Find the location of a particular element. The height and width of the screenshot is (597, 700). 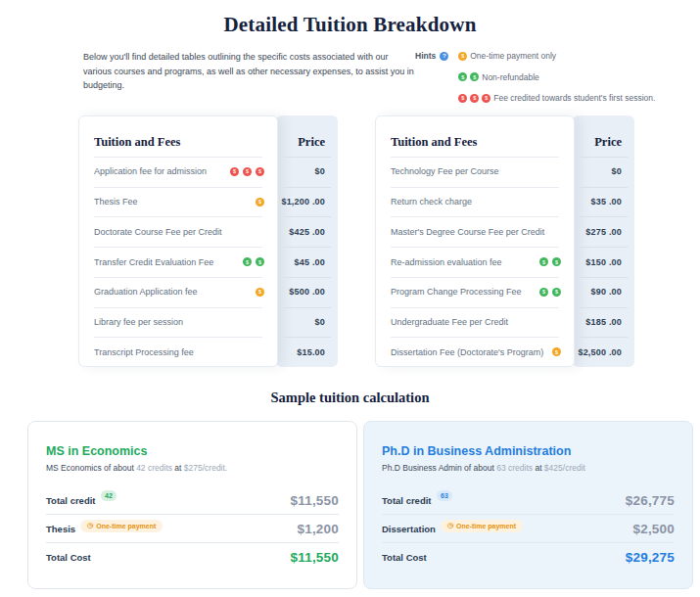

fee-table-body: Application fee for admission$$$$0Thesis… is located at coordinates (208, 262).